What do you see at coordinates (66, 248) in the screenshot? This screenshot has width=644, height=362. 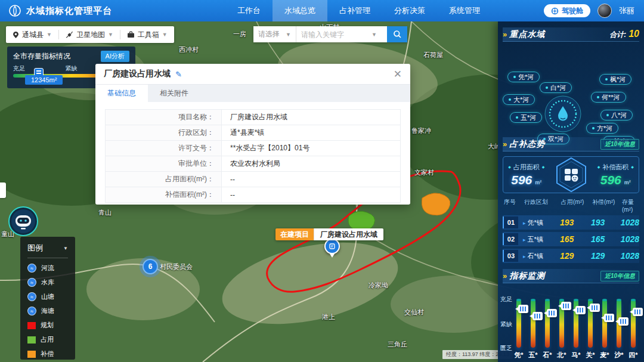 I see `collapse-icon: ▼` at bounding box center [66, 248].